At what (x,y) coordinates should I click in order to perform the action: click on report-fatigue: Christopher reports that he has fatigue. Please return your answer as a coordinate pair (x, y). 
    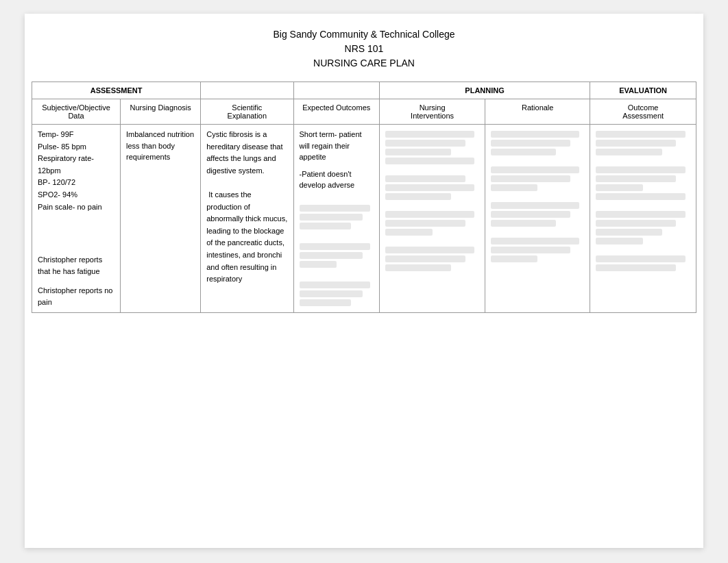
    Looking at the image, I should click on (76, 266).